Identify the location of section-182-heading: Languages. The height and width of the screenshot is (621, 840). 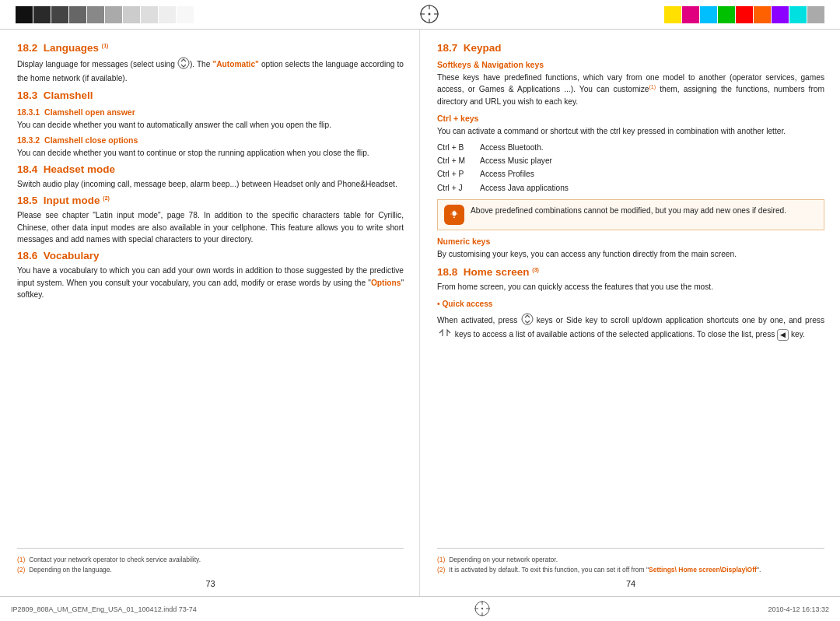
(72, 48).